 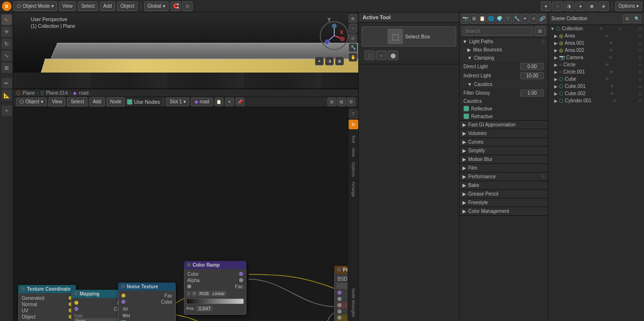 I want to click on cube-item: ▶ ⬡ Cube 👁 ⊙, so click(x=596, y=79).